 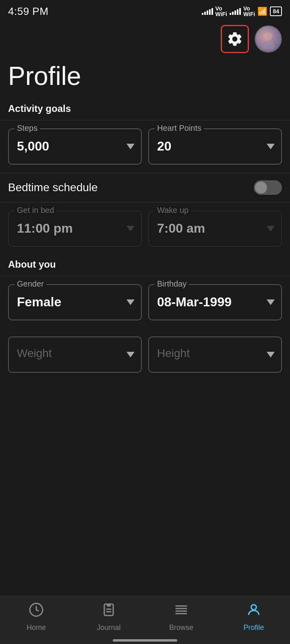 I want to click on wifi-icon: 📶, so click(x=263, y=11).